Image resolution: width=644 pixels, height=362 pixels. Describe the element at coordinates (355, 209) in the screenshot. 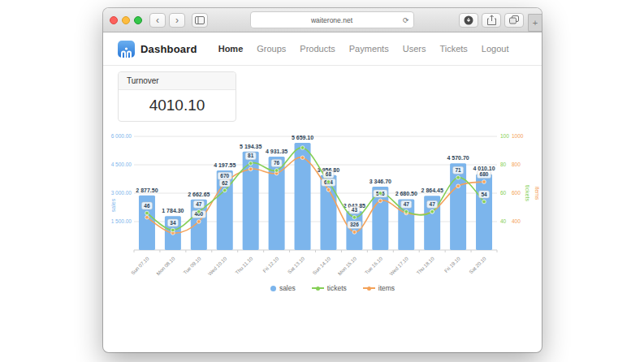

I see `tickets-point-label: 43` at that location.